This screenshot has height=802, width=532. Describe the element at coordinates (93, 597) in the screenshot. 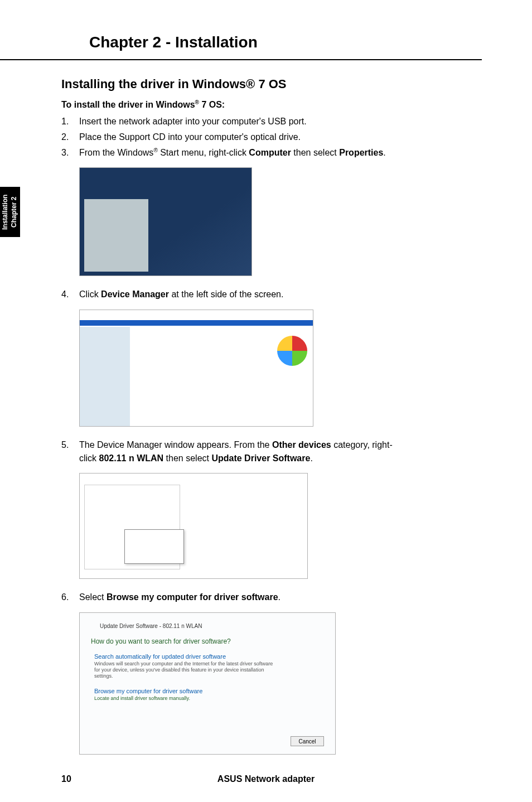

I see `step6-pre: Select` at that location.